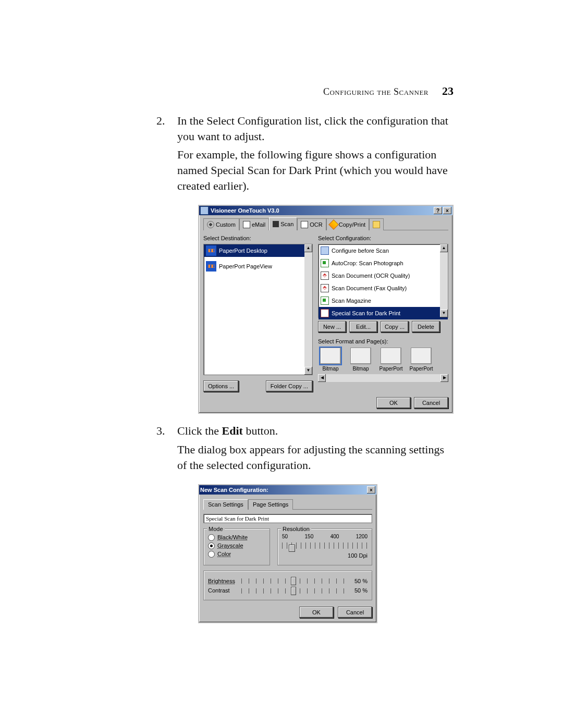 This screenshot has height=728, width=563. I want to click on step-3-t1a: Click the, so click(200, 430).